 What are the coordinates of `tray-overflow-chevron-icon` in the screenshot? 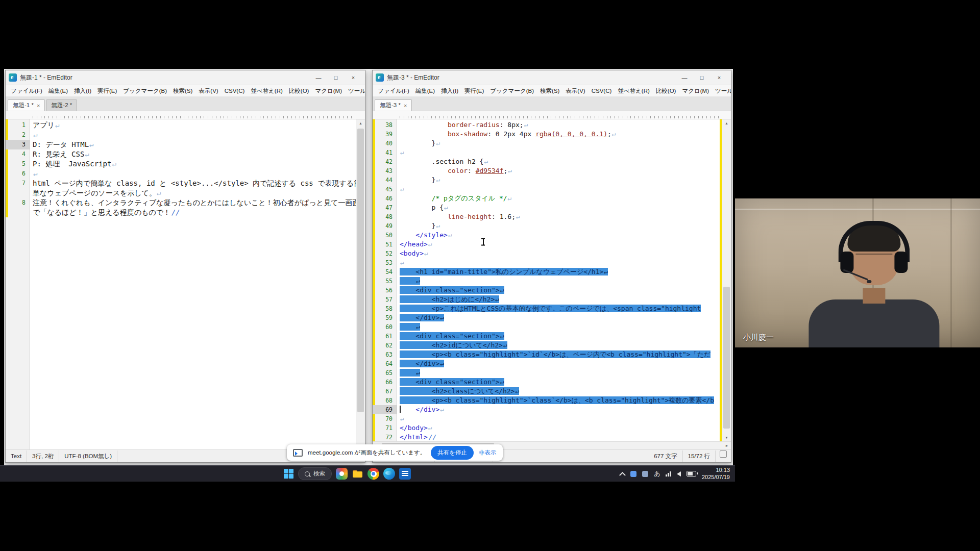 It's located at (623, 475).